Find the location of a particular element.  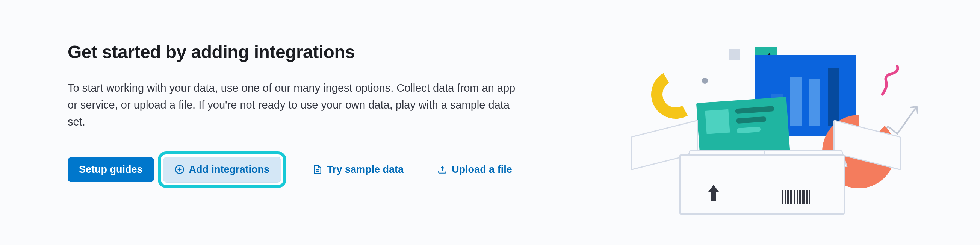

document-icon is located at coordinates (317, 170).